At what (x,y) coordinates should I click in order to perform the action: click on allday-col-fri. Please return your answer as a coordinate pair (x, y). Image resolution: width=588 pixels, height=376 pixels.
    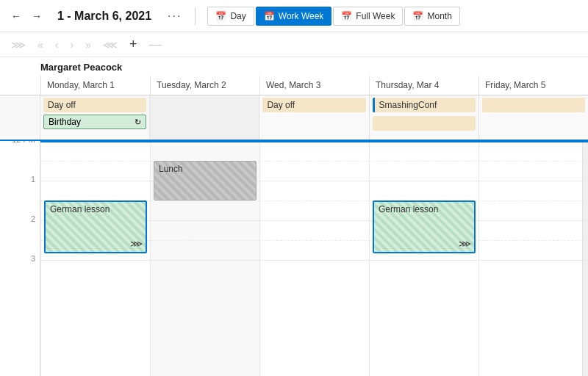
    Looking at the image, I should click on (534, 118).